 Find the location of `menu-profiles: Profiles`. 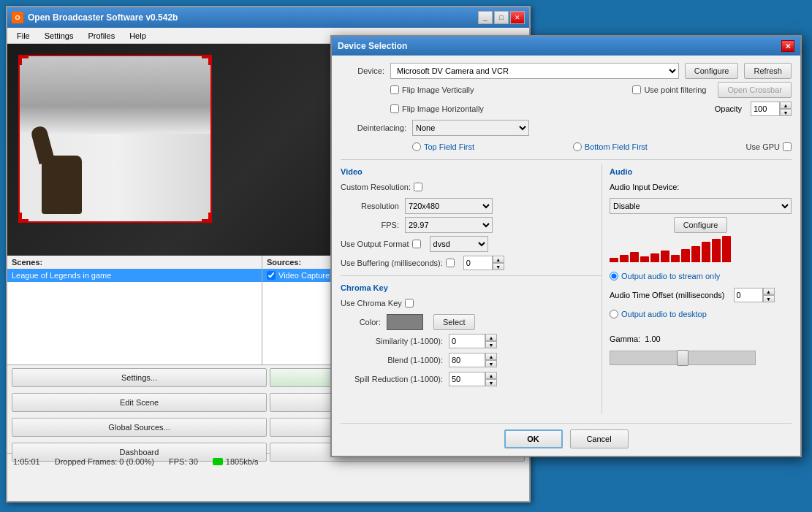

menu-profiles: Profiles is located at coordinates (101, 36).